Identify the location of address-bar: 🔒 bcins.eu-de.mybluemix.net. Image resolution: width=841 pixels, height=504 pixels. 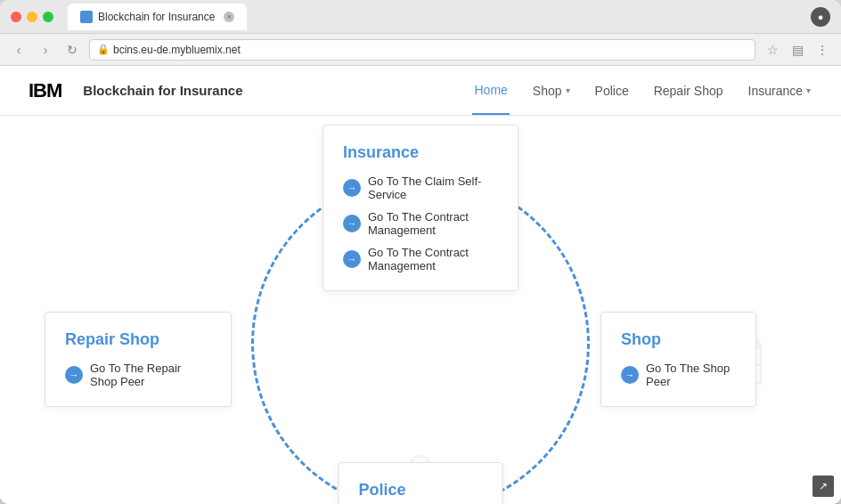
(422, 50).